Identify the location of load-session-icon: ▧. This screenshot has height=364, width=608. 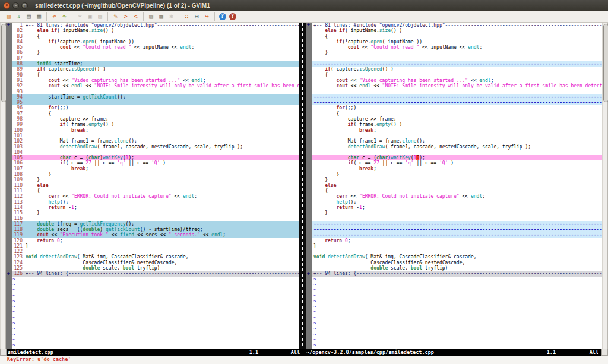
(151, 17).